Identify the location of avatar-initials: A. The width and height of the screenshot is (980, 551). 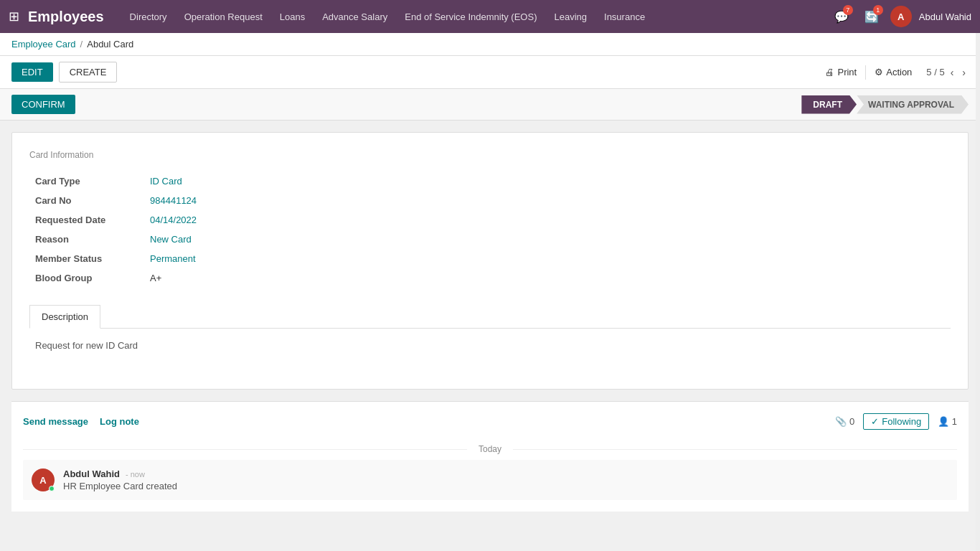
(43, 481).